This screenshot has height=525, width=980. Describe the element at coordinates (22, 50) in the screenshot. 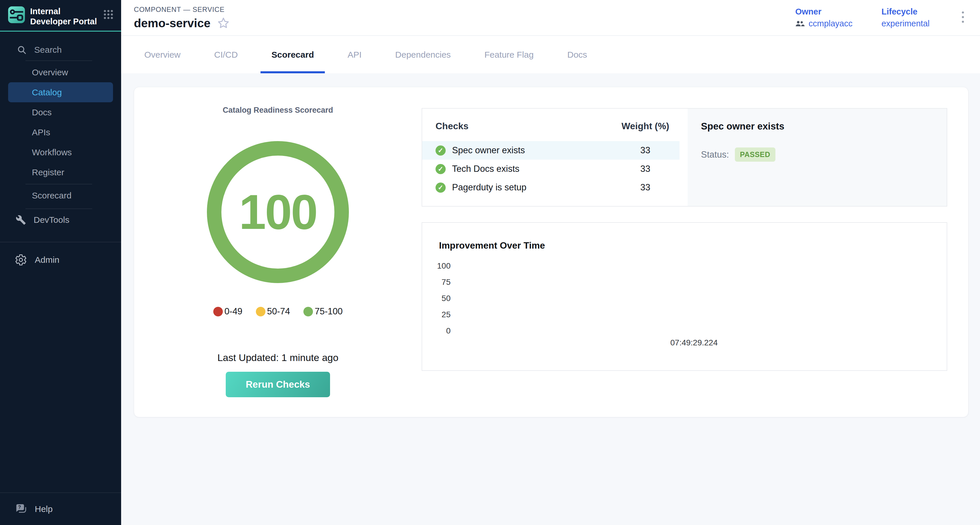

I see `search-icon` at that location.